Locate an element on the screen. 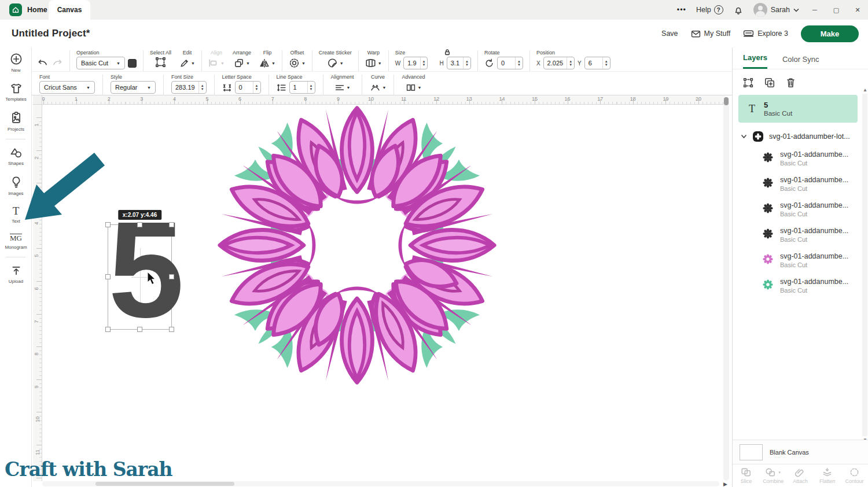  home-label: Home is located at coordinates (37, 10).